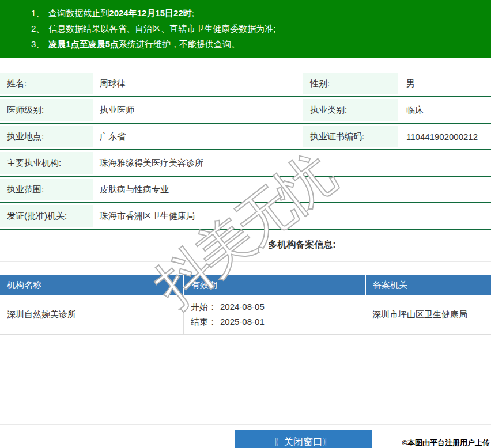 This screenshot has width=491, height=448. Describe the element at coordinates (274, 285) in the screenshot. I see `filing-header-validity: 有效期` at that location.